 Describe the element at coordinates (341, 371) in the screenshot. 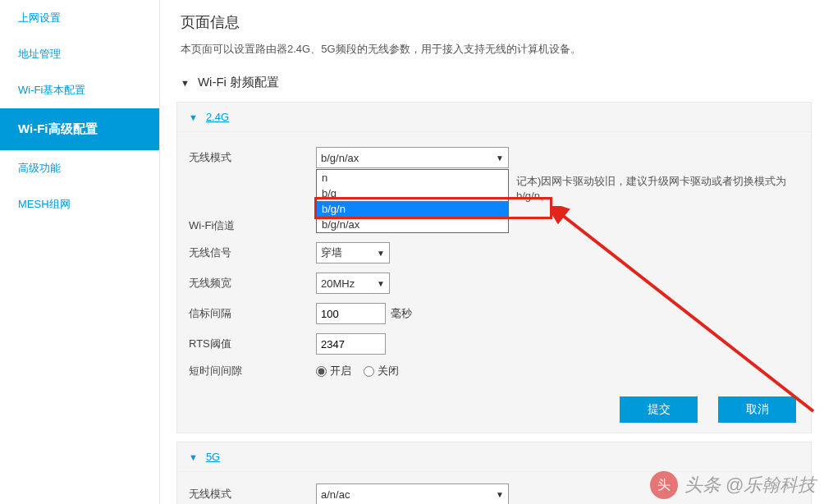

I see `short-gap-on-label: 开启` at that location.